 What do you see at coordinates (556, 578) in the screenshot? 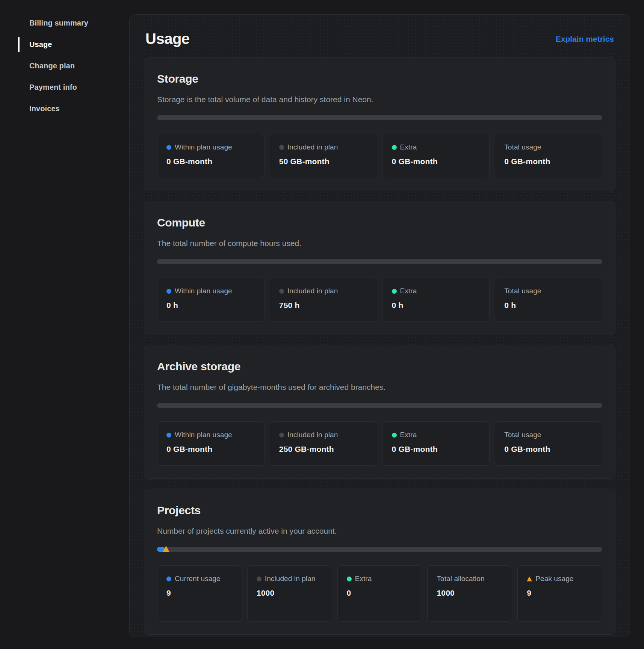
I see `stat-label-row: Peak usage` at bounding box center [556, 578].